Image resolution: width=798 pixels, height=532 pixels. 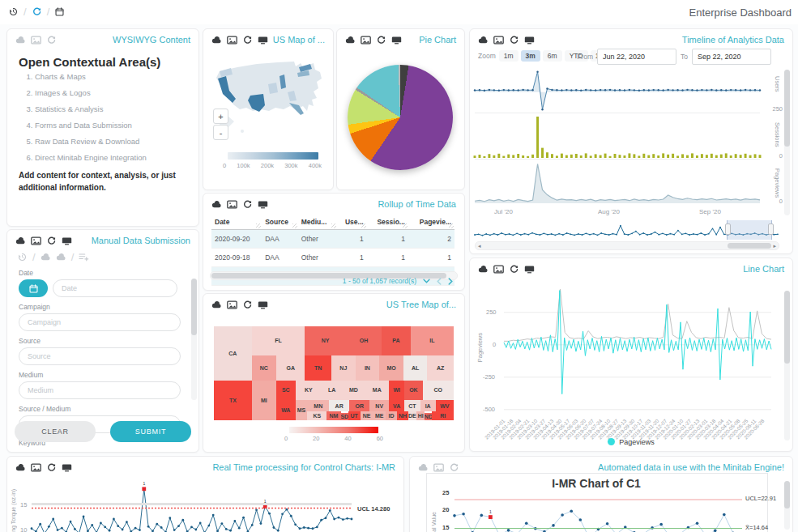 What do you see at coordinates (387, 222) in the screenshot?
I see `column-header: Sessio...` at bounding box center [387, 222].